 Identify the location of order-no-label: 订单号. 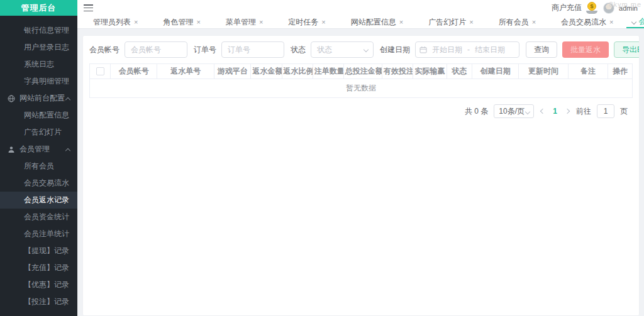
(205, 50).